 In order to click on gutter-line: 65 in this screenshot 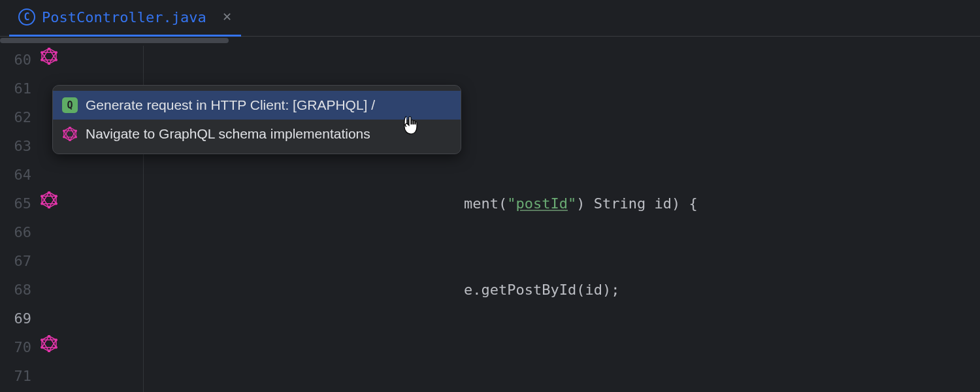, I will do `click(72, 204)`.